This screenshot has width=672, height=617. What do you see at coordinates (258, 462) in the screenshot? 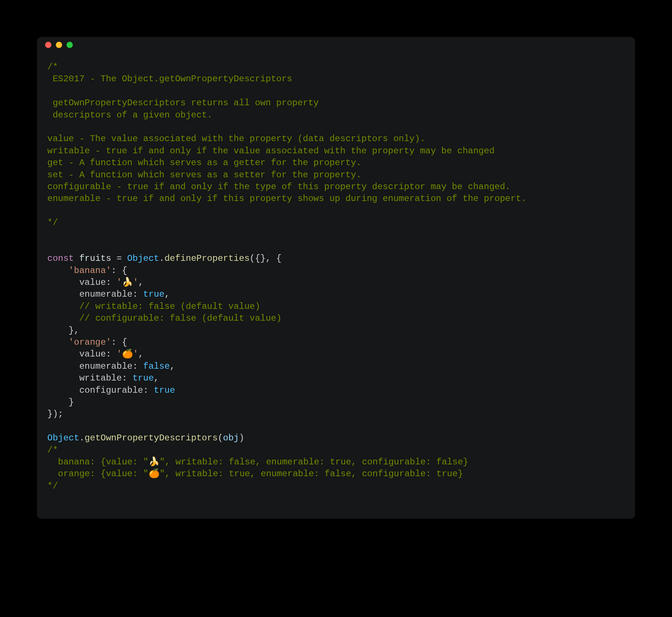
I see `comment-line: banana: {value: "🍌", writable: false, en…` at bounding box center [258, 462].